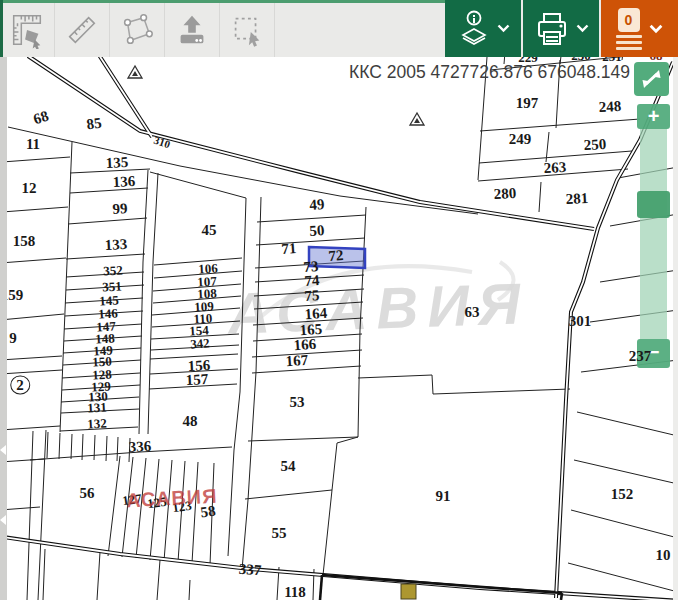  What do you see at coordinates (654, 116) in the screenshot?
I see `zoom-in-button: +` at bounding box center [654, 116].